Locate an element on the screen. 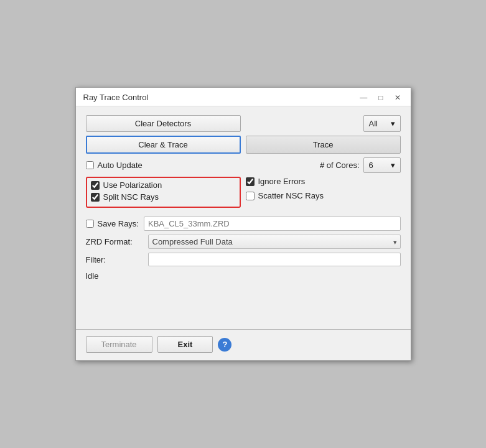 Image resolution: width=486 pixels, height=448 pixels. title-bar: Ray Trace Control — □ ✕ is located at coordinates (243, 97).